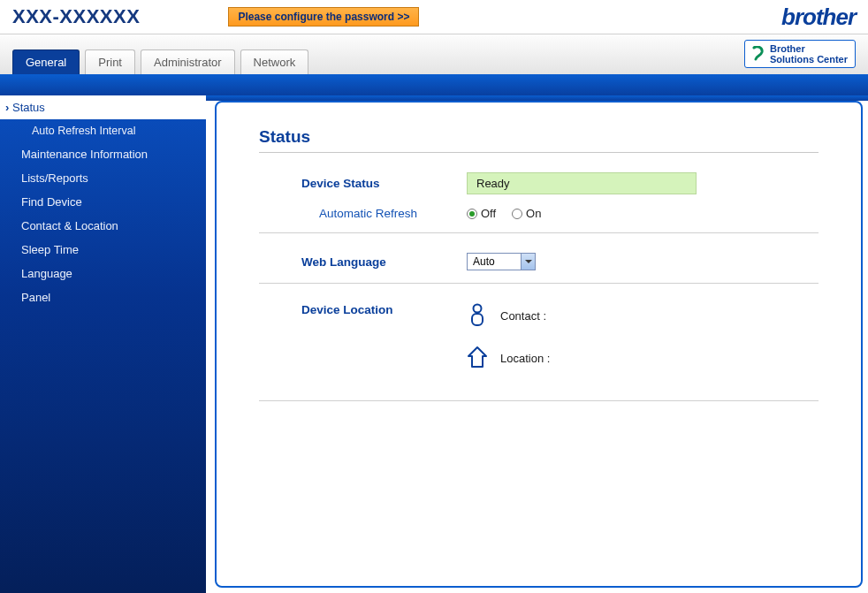 The width and height of the screenshot is (868, 593). Describe the element at coordinates (514, 358) in the screenshot. I see `location-row: Location :` at that location.